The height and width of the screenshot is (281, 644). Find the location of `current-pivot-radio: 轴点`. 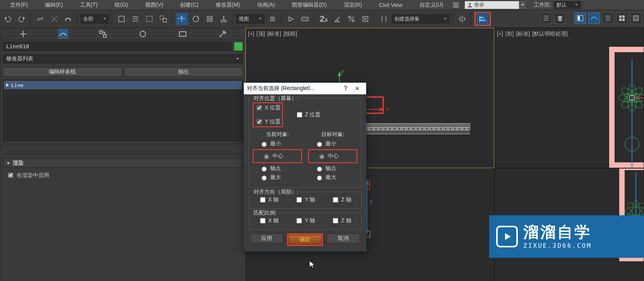

current-pivot-radio: 轴点 is located at coordinates (277, 169).